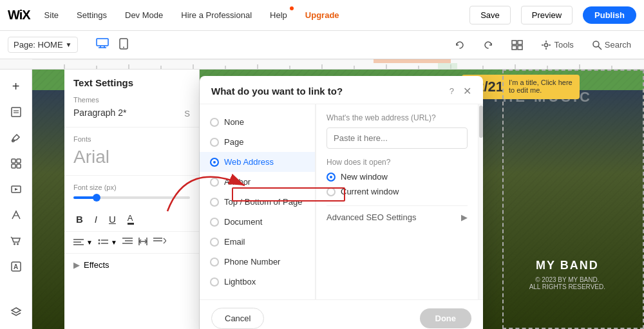 The image size is (644, 329). I want to click on link-option-none: None, so click(258, 122).